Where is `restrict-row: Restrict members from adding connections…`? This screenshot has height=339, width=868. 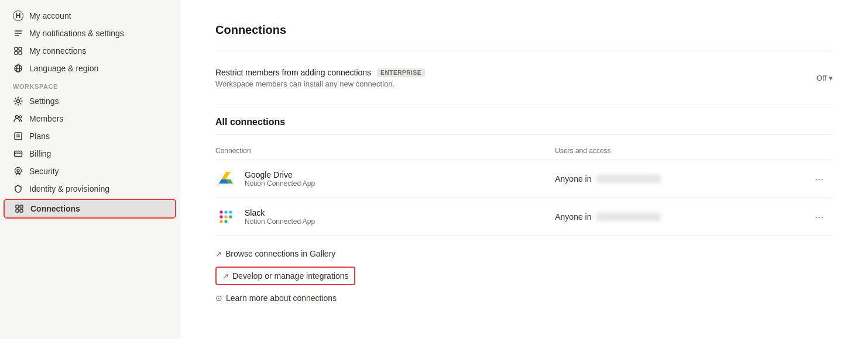 restrict-row: Restrict members from adding connections… is located at coordinates (524, 78).